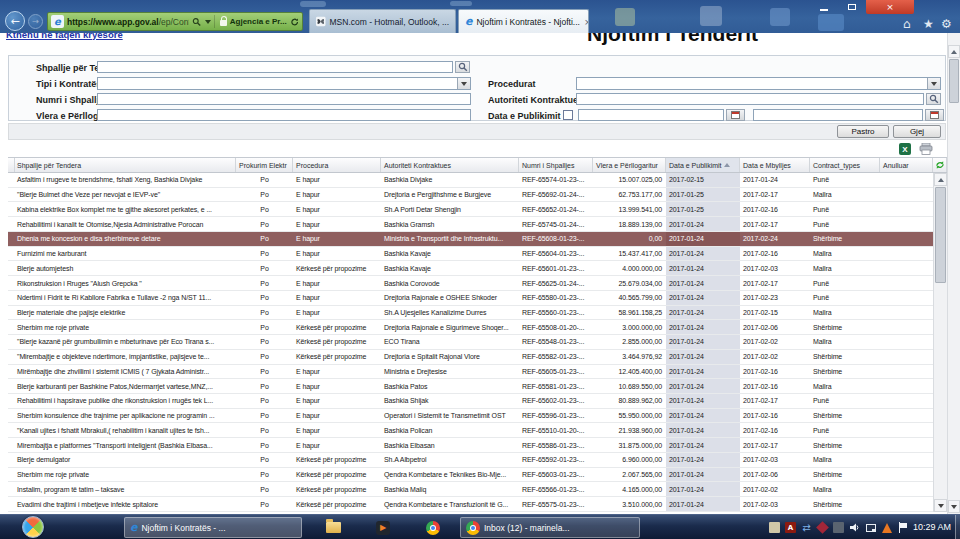 This screenshot has width=960, height=539. What do you see at coordinates (954, 274) in the screenshot?
I see `page-scrollbar` at bounding box center [954, 274].